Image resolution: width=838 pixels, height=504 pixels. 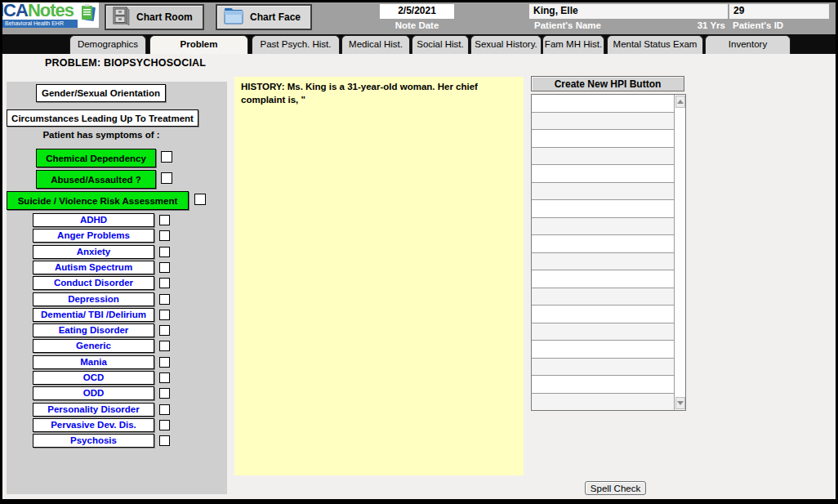 I want to click on symptom-row: Dementia/ TBI /Delirium, so click(x=117, y=315).